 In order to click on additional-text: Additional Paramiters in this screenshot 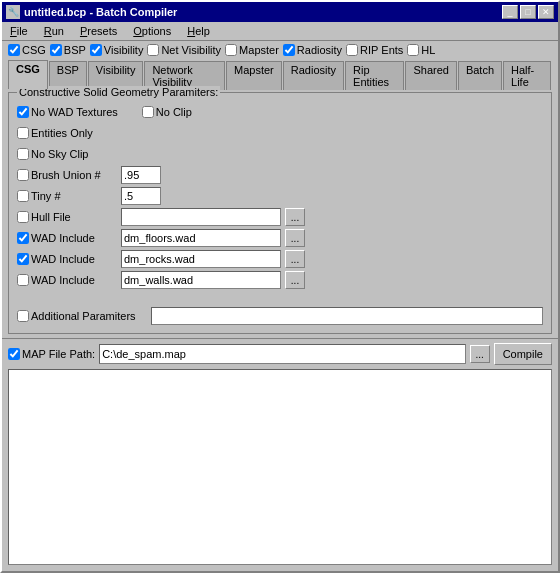, I will do `click(84, 316)`.